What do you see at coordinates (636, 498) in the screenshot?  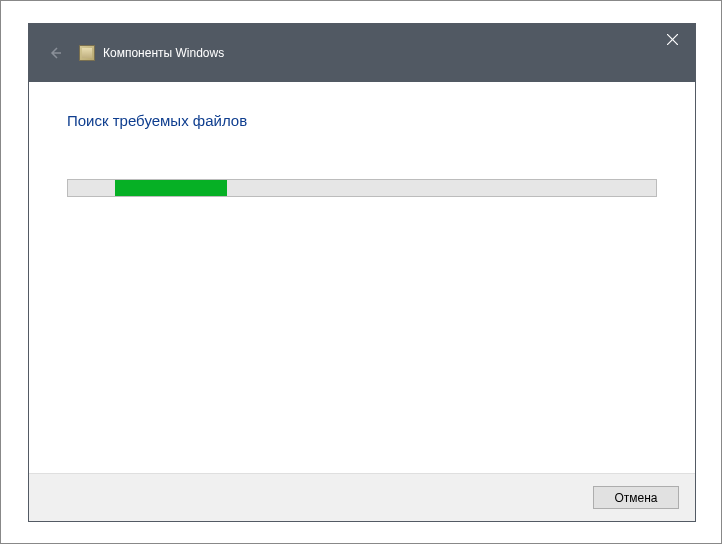 I see `cancel-button: Отмена` at bounding box center [636, 498].